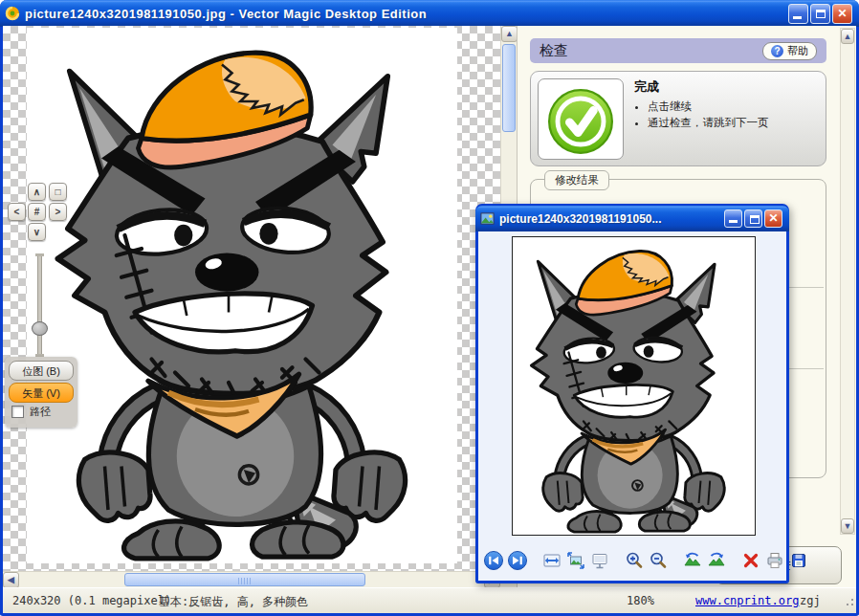 This screenshot has width=859, height=616. Describe the element at coordinates (41, 392) in the screenshot. I see `vector-view-button: 矢量 (V)` at that location.